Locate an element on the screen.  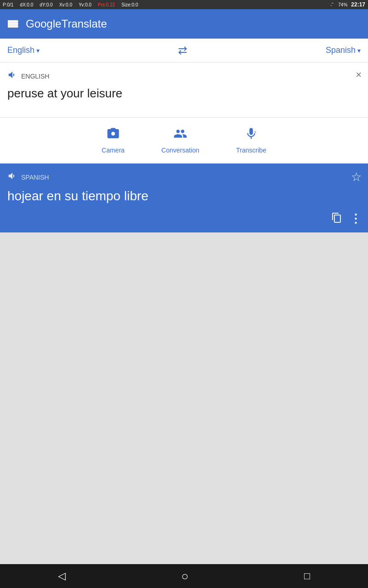
navigation-bar: ◁ ○ □ is located at coordinates (184, 576).